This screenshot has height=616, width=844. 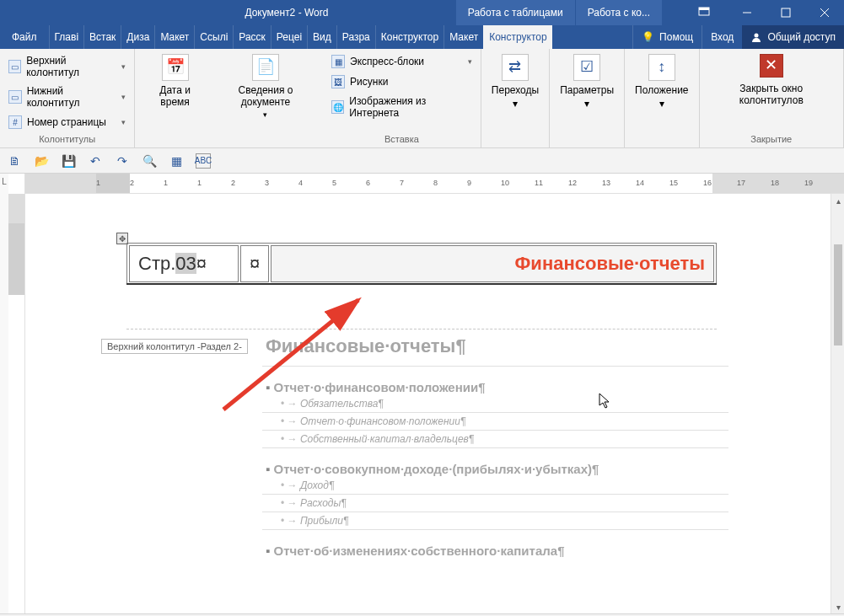 I want to click on share-button: Общий доступ, so click(x=793, y=37).